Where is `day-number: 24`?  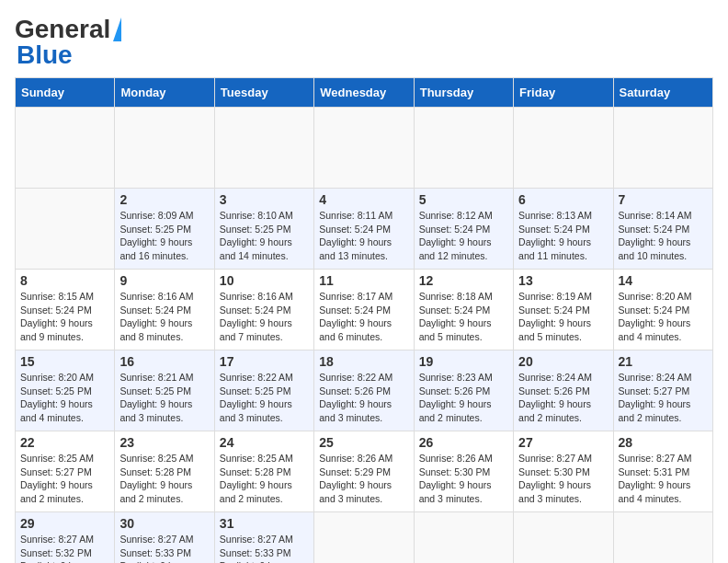 day-number: 24 is located at coordinates (265, 442).